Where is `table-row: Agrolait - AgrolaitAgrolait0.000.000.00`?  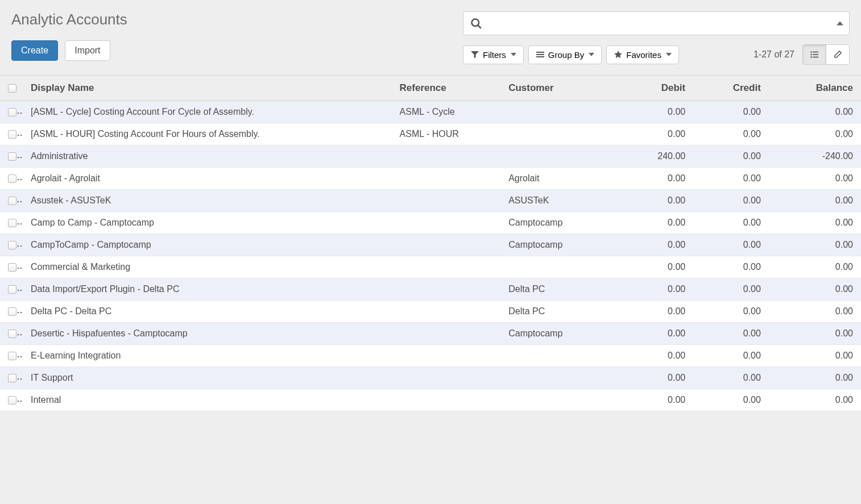 table-row: Agrolait - AgrolaitAgrolait0.000.000.00 is located at coordinates (430, 178).